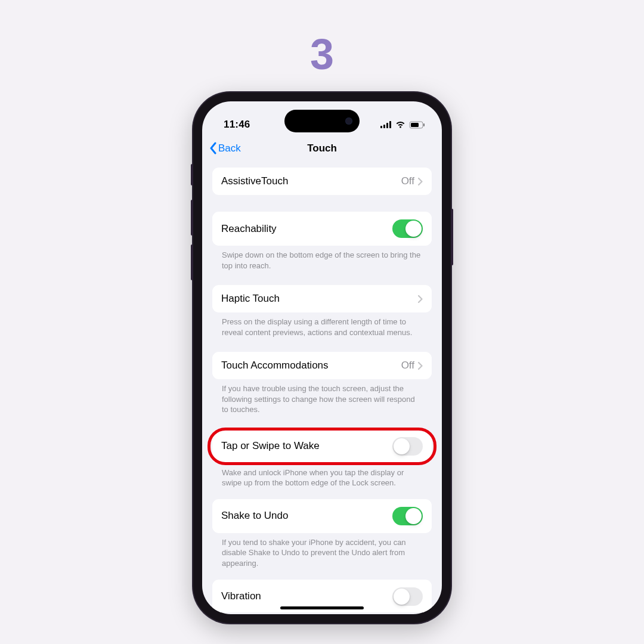 The width and height of the screenshot is (644, 644). What do you see at coordinates (275, 366) in the screenshot?
I see `row-label: Touch Accommodations` at bounding box center [275, 366].